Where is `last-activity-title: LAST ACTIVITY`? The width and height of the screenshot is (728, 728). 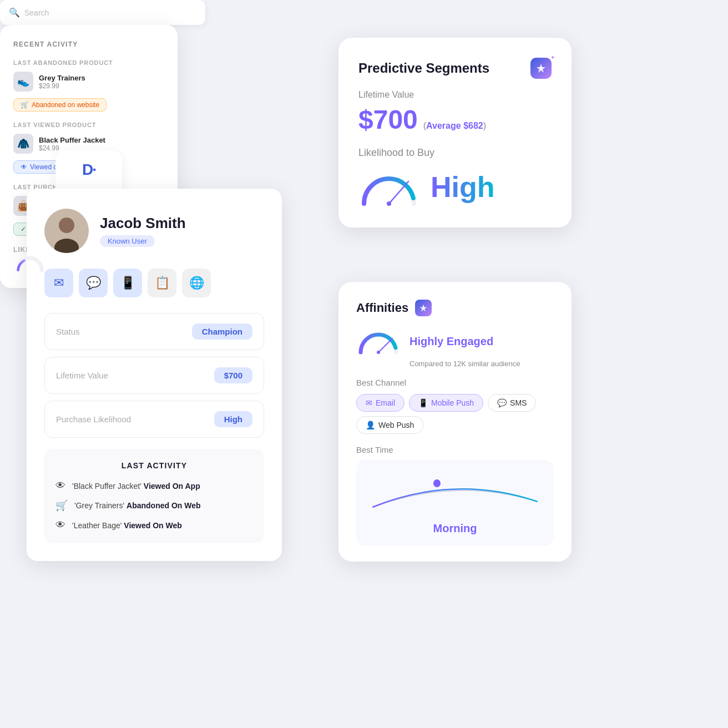
last-activity-title: LAST ACTIVITY is located at coordinates (154, 466).